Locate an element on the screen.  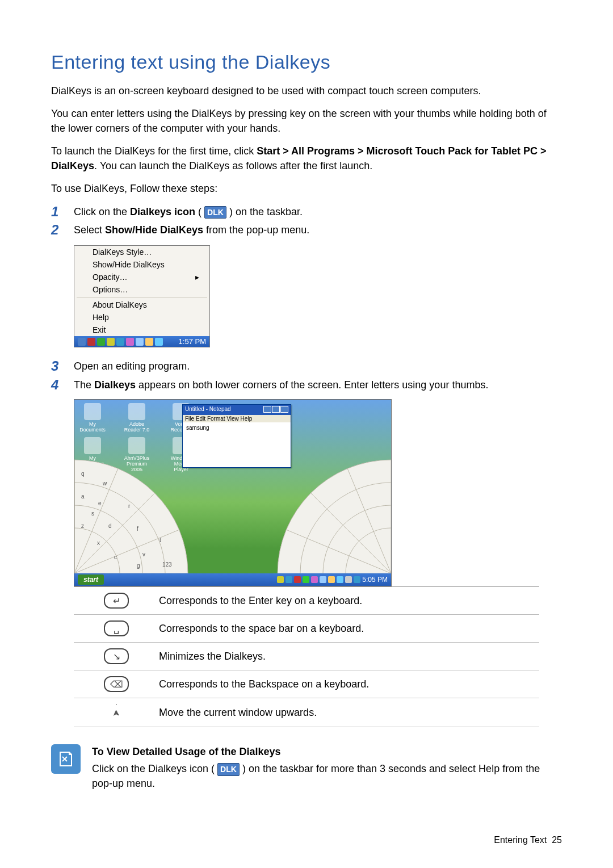
submenu-arrow-icon: ▸ is located at coordinates (198, 277).